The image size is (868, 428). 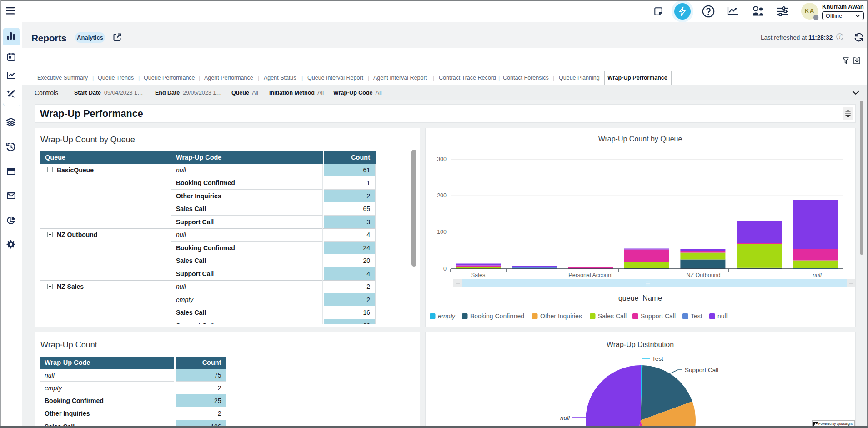 I want to click on svg-text: i, so click(x=840, y=37).